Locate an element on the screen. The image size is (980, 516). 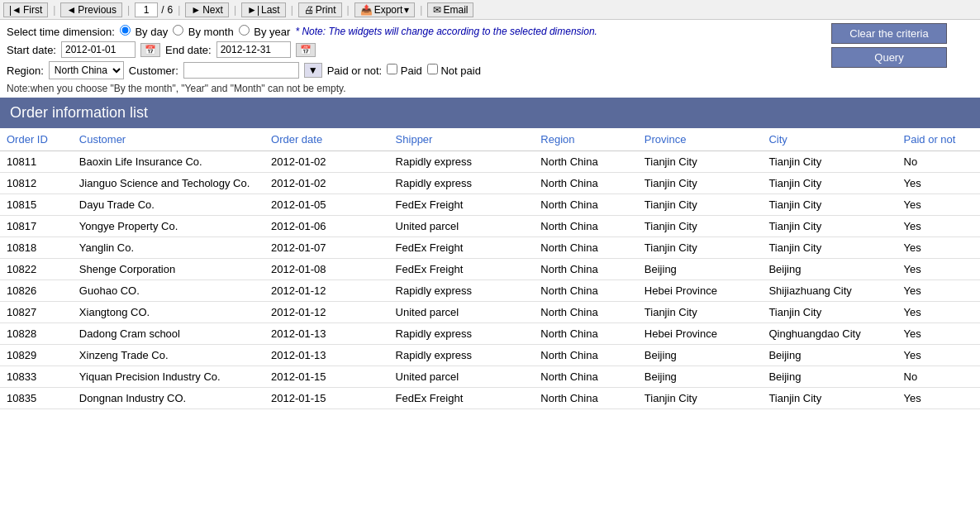
table-cell: 10826 is located at coordinates (36, 291).